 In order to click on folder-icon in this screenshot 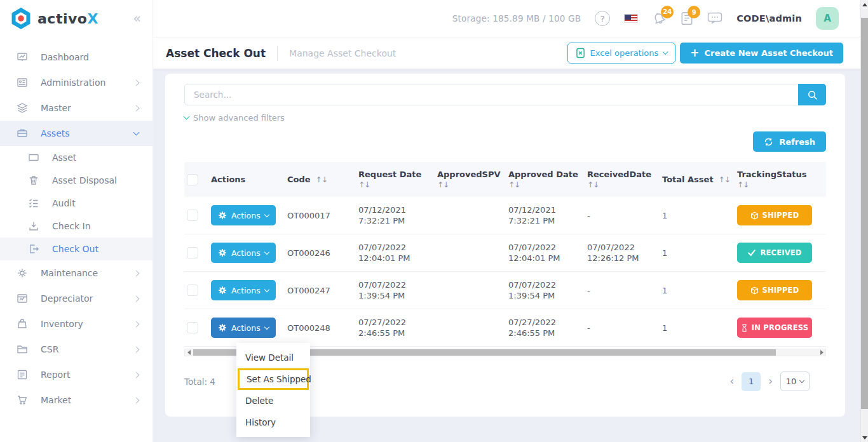, I will do `click(22, 349)`.